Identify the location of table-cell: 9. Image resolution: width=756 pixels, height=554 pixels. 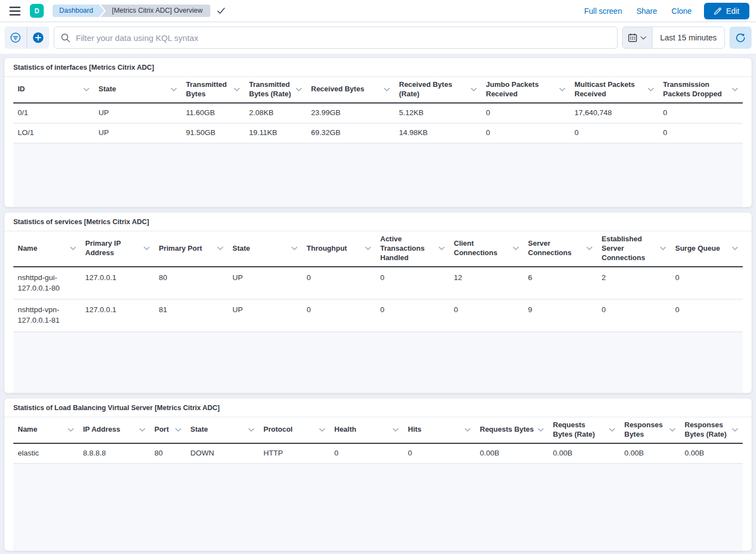
(560, 315).